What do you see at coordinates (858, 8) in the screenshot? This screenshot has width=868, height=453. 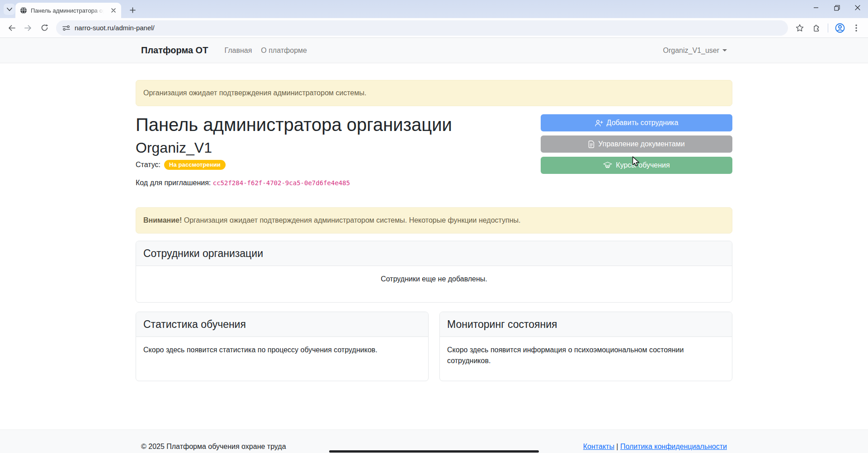 I see `close-icon` at bounding box center [858, 8].